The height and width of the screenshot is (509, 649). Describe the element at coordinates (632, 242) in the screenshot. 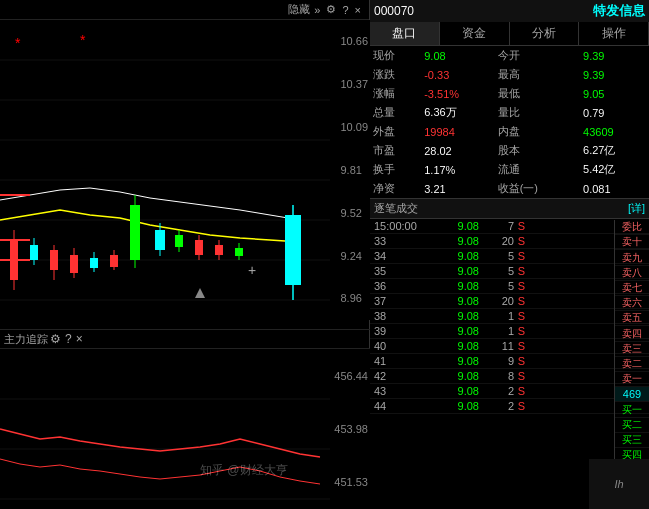

I see `sell-卖十: 卖十` at that location.